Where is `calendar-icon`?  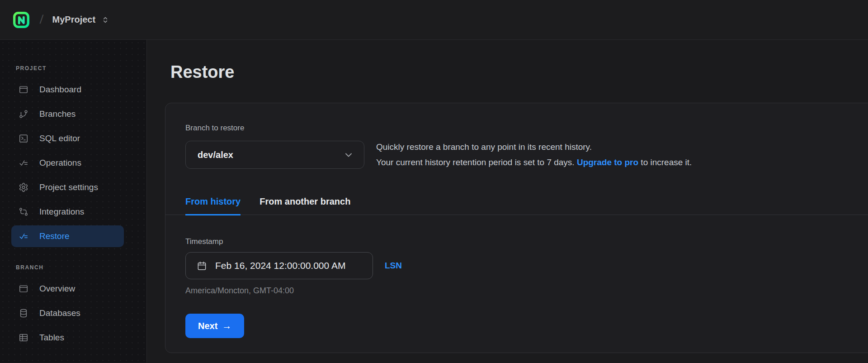
calendar-icon is located at coordinates (202, 266).